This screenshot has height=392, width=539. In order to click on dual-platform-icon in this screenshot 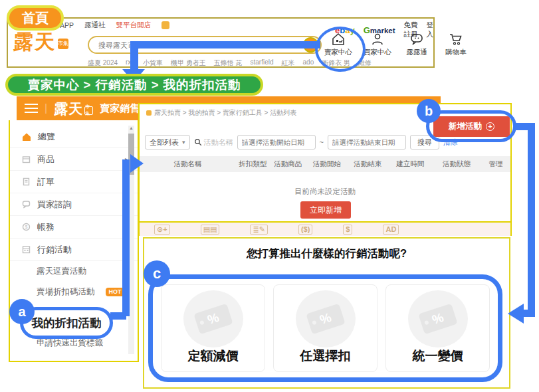, I will do `click(165, 25)`.